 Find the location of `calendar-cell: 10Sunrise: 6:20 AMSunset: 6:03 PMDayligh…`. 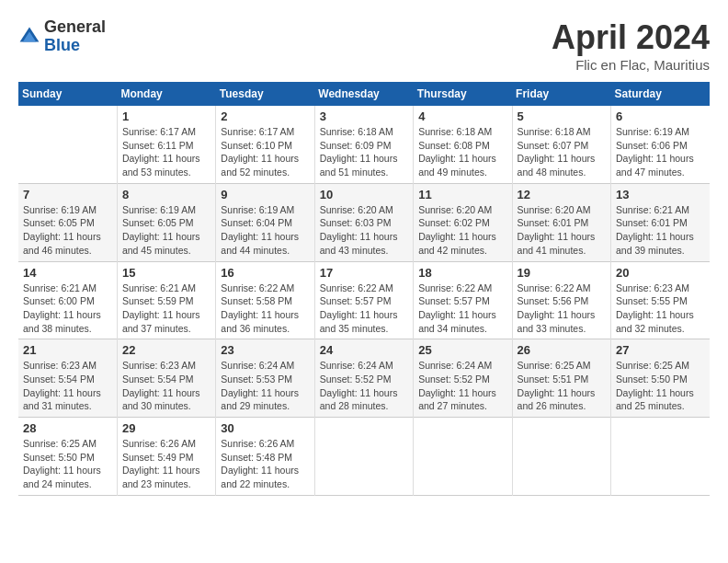

calendar-cell: 10Sunrise: 6:20 AMSunset: 6:03 PMDayligh… is located at coordinates (364, 223).